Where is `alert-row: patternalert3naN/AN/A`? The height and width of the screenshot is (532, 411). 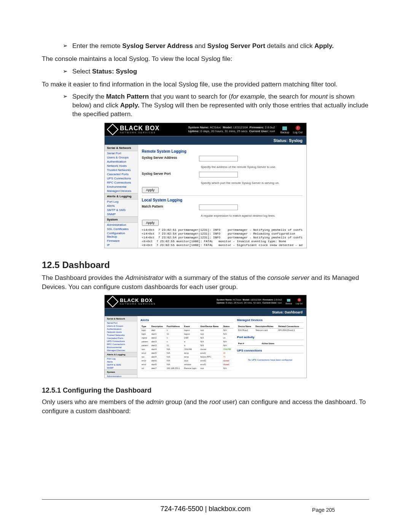 alert-row: patternalert3naN/AN/A is located at coordinates (187, 342).